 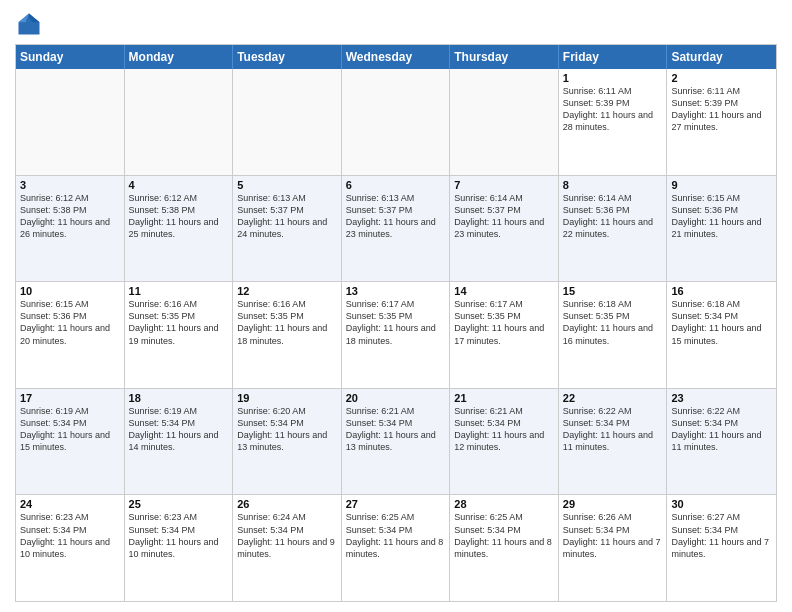 I want to click on day-number-28: 28, so click(x=504, y=504).